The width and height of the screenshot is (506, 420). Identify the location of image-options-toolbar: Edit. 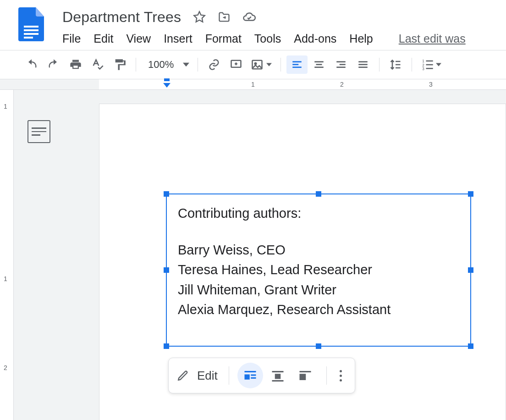
(262, 376).